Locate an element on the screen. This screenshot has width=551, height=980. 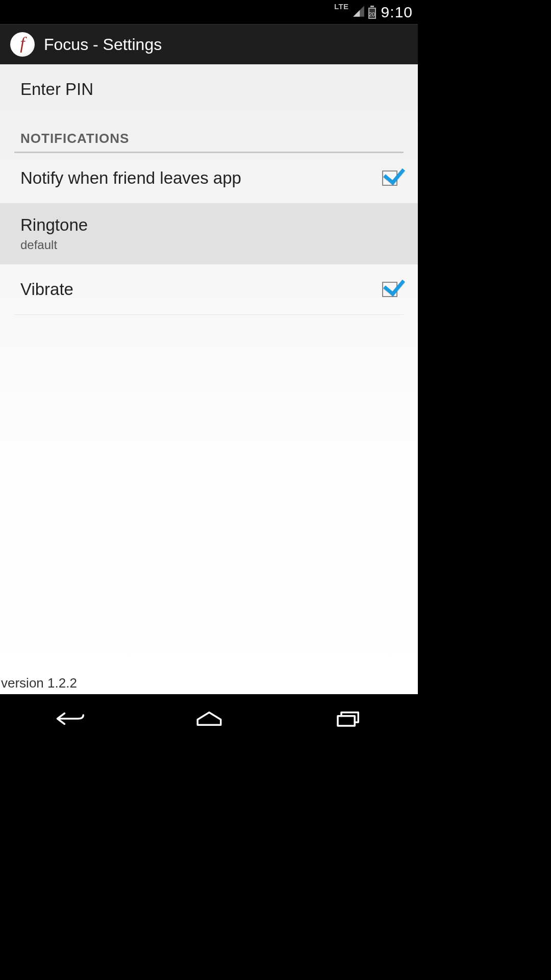
battery-icon: 20 is located at coordinates (372, 12).